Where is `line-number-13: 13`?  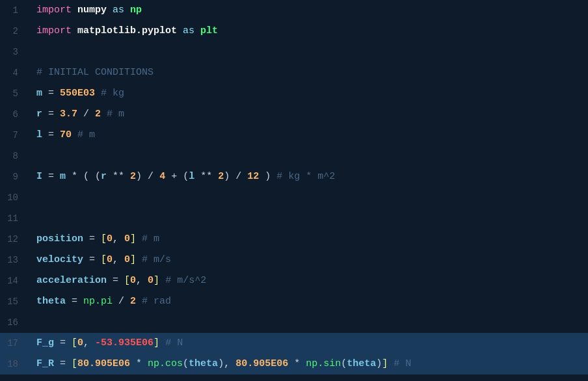 line-number-13: 13 is located at coordinates (13, 260).